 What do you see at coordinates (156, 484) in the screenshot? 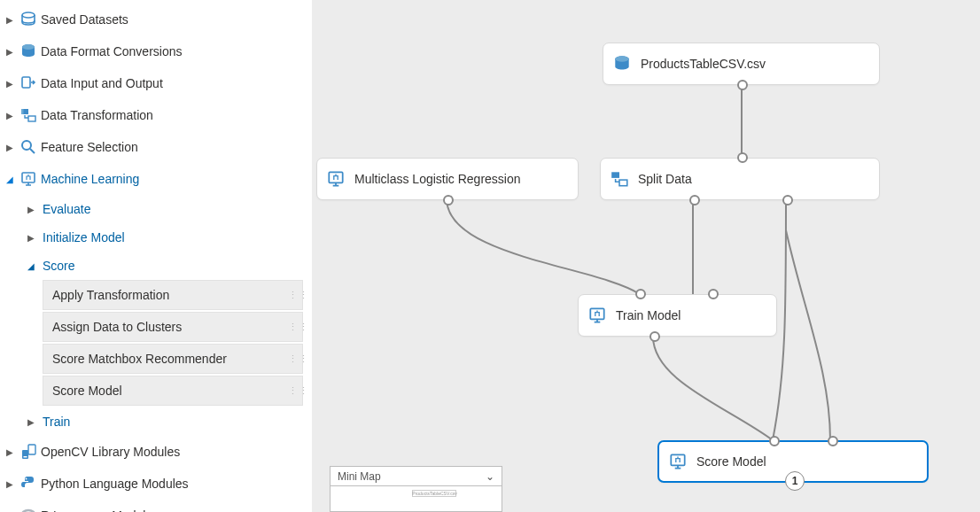
I see `tree-item-python: ▶ Python Language Modules` at bounding box center [156, 484].